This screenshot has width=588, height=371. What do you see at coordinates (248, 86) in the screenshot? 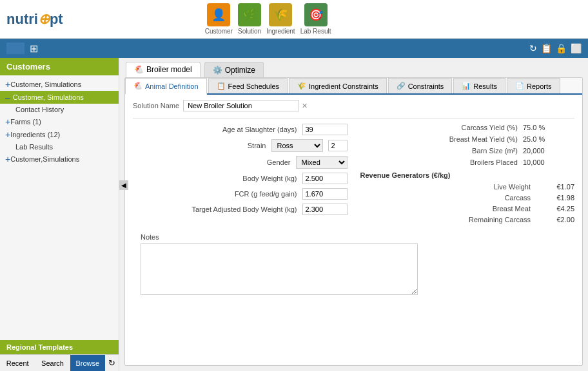
I see `tab-feed-schedules: 📋 Feed Schedules` at bounding box center [248, 86].